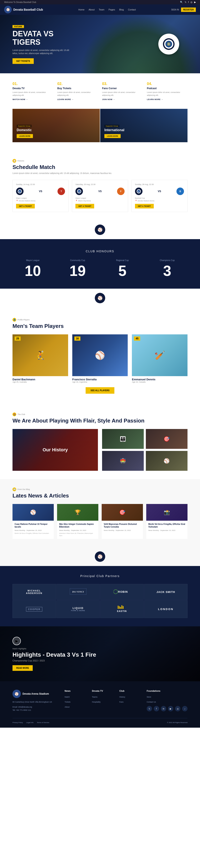  What do you see at coordinates (122, 84) in the screenshot?
I see `feature-number-3: 03.` at bounding box center [122, 84].